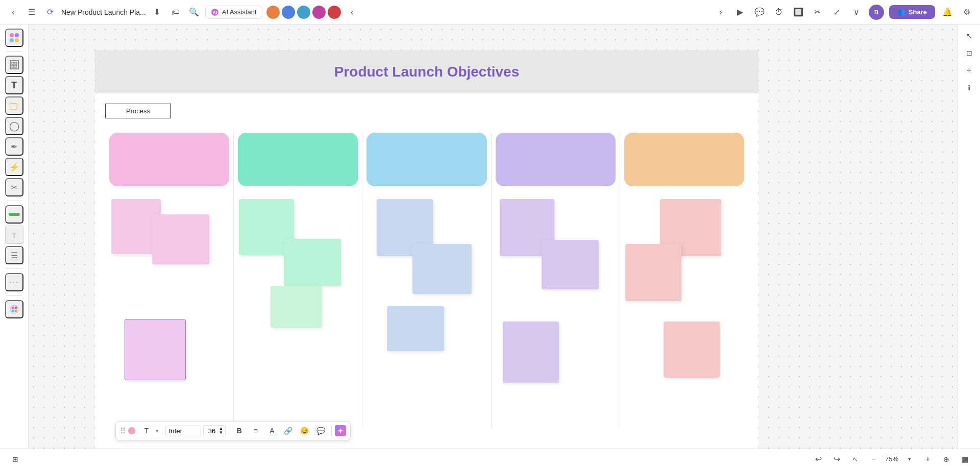 The width and height of the screenshot is (980, 469). What do you see at coordinates (14, 85) in the screenshot?
I see `sidebar-tool-text: T` at bounding box center [14, 85].